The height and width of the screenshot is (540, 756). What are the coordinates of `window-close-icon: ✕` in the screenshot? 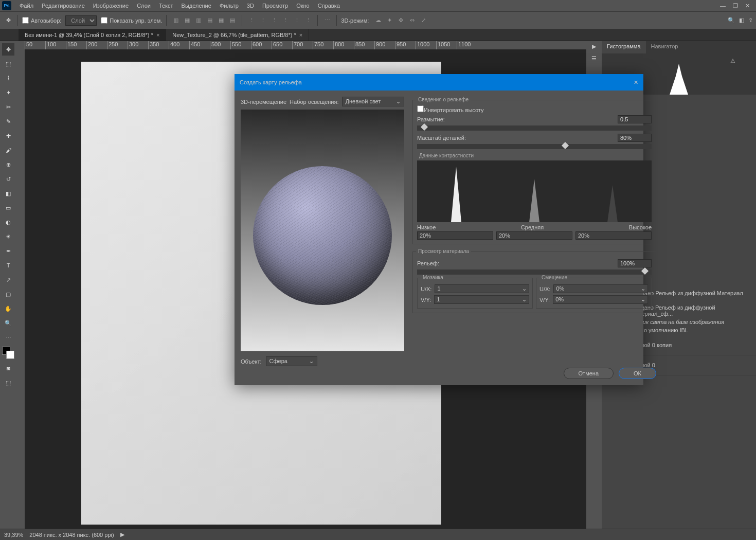 It's located at (748, 6).